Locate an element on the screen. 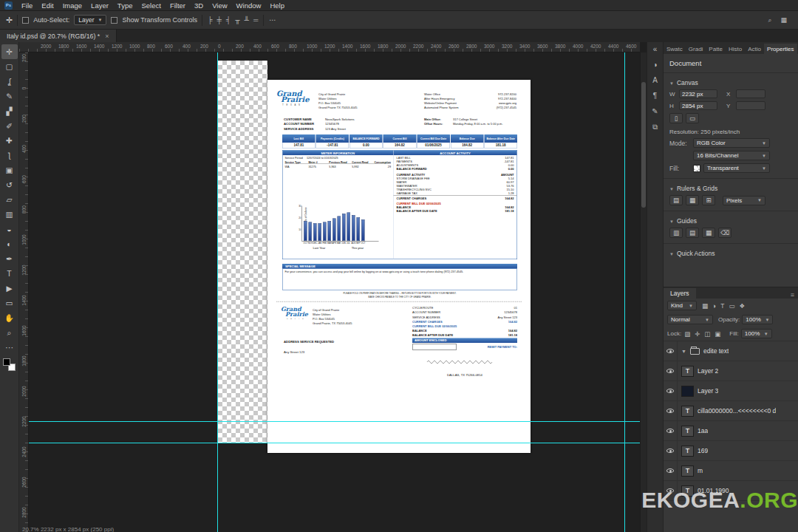 The width and height of the screenshot is (798, 532). canvas-section-header: ▼Canvas is located at coordinates (731, 83).